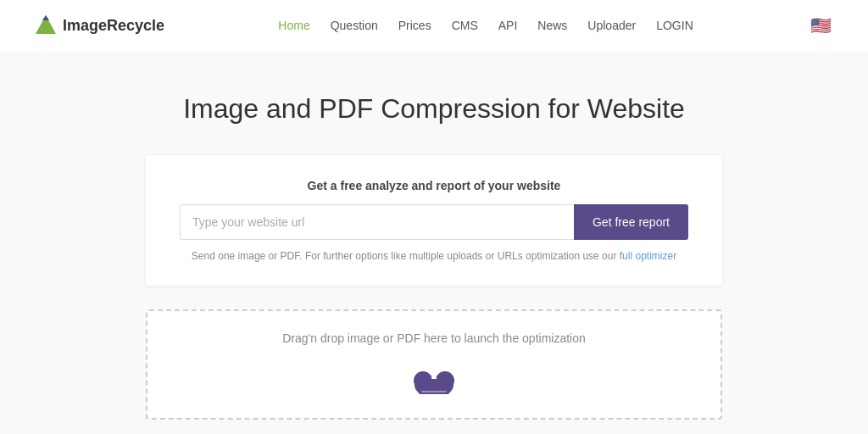 The image size is (868, 434). Describe the element at coordinates (434, 222) in the screenshot. I see `analyze-input-row: Get free report` at that location.